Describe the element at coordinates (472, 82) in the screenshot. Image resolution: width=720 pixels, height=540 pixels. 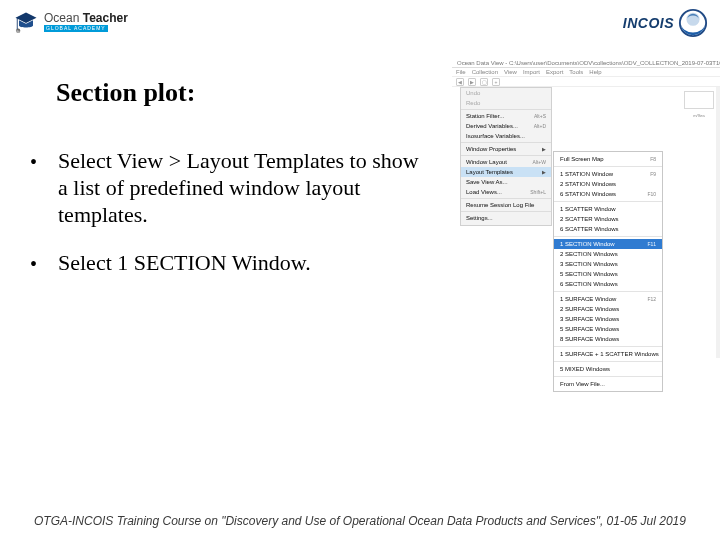
I see `tool-forward-icon: ▶` at that location.